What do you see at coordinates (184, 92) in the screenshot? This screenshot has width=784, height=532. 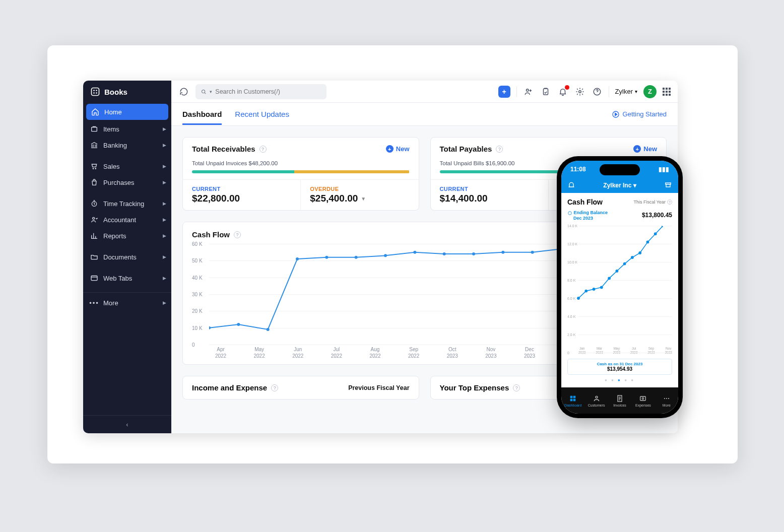 I see `refresh-button` at bounding box center [184, 92].